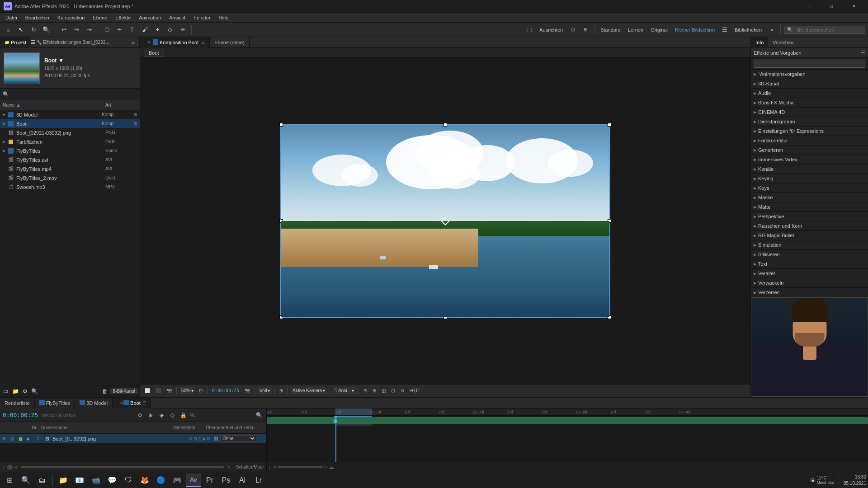 This screenshot has height=488, width=868. What do you see at coordinates (242, 480) in the screenshot?
I see `taskbar-ai: Ai` at bounding box center [242, 480].